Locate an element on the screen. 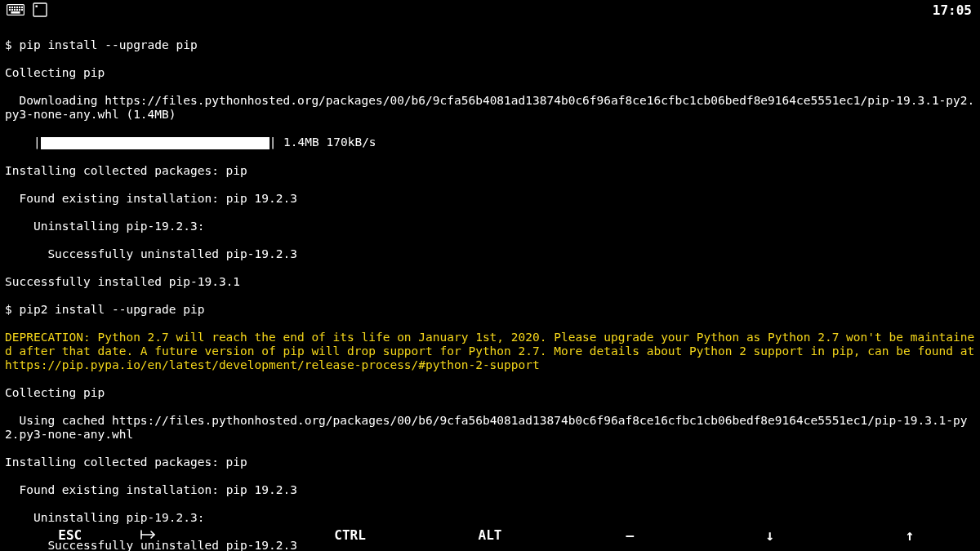  output-line: Successfully installed pip-19.3.1 is located at coordinates (490, 282).